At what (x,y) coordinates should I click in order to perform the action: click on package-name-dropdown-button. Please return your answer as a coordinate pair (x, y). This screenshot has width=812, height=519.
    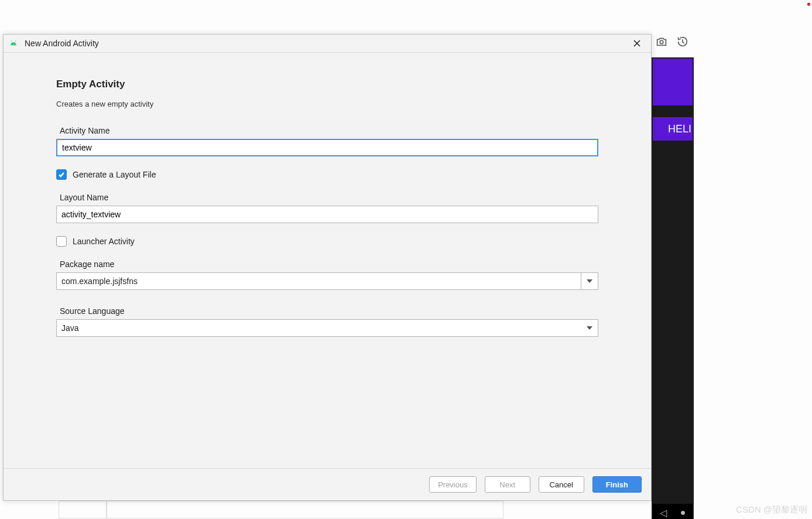
    Looking at the image, I should click on (589, 281).